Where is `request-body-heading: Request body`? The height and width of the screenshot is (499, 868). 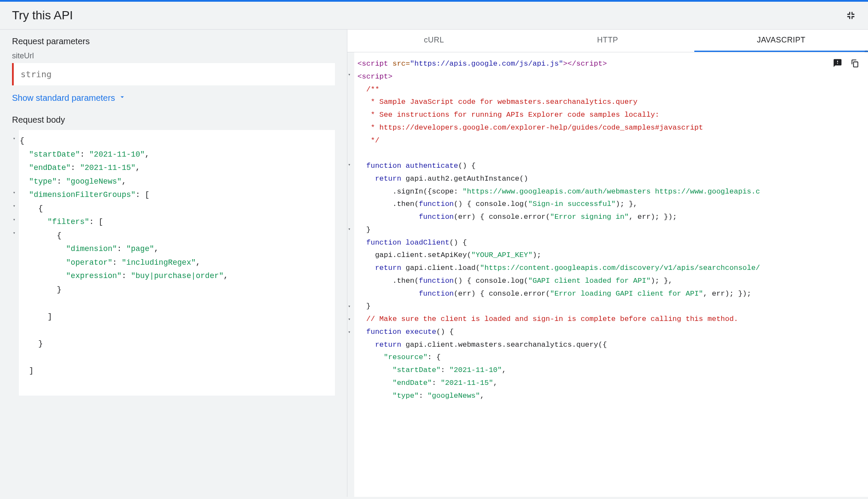 request-body-heading: Request body is located at coordinates (173, 120).